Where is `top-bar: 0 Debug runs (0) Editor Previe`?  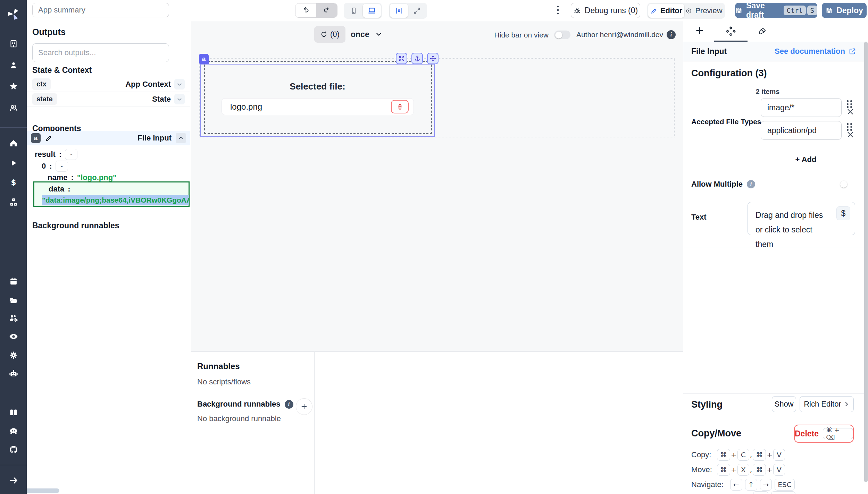 top-bar: 0 Debug runs (0) Editor Previe is located at coordinates (447, 10).